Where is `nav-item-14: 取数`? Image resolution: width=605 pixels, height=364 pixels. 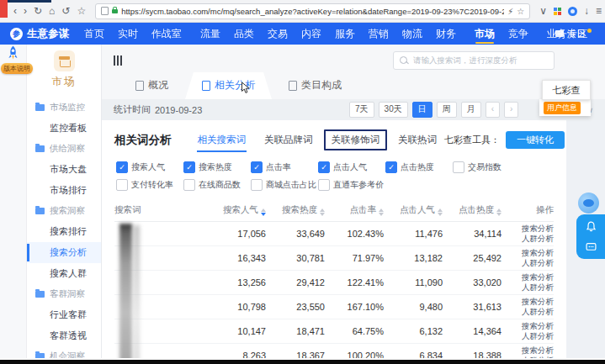 nav-item-14: 取数 is located at coordinates (602, 34).